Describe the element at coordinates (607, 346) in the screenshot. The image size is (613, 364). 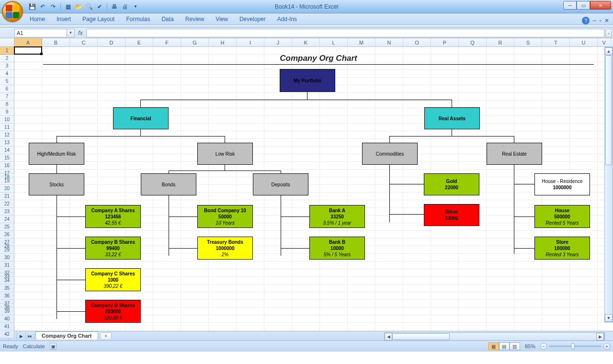
I see `zoom-in-icon: +` at that location.